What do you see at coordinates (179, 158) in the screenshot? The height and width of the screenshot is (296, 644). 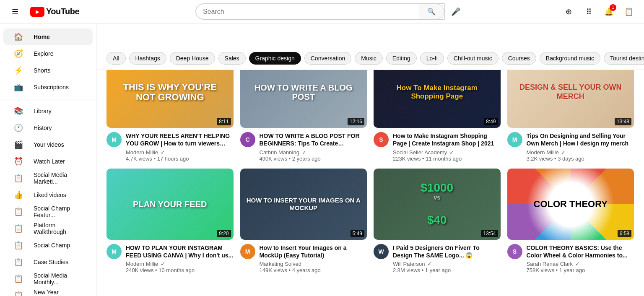 I see `video-stats-1: 4.7K views • 17 hours ago` at bounding box center [179, 158].